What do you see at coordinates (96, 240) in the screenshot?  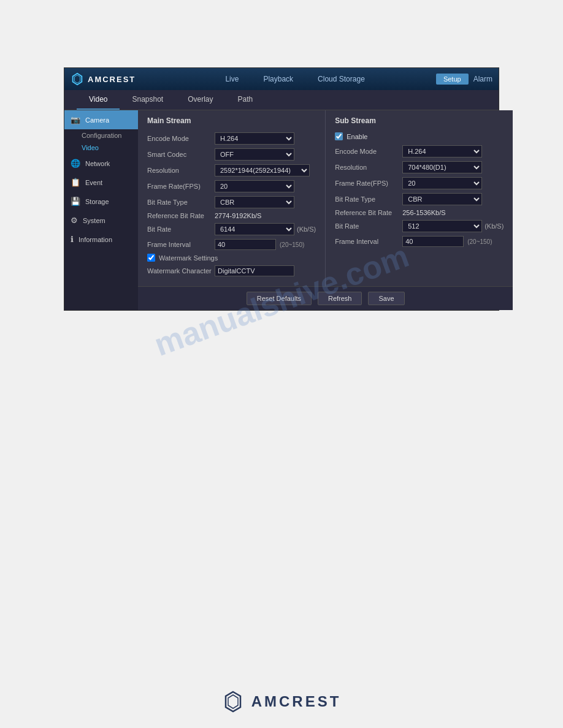 I see `sidebar-label-information: Information` at bounding box center [96, 240].